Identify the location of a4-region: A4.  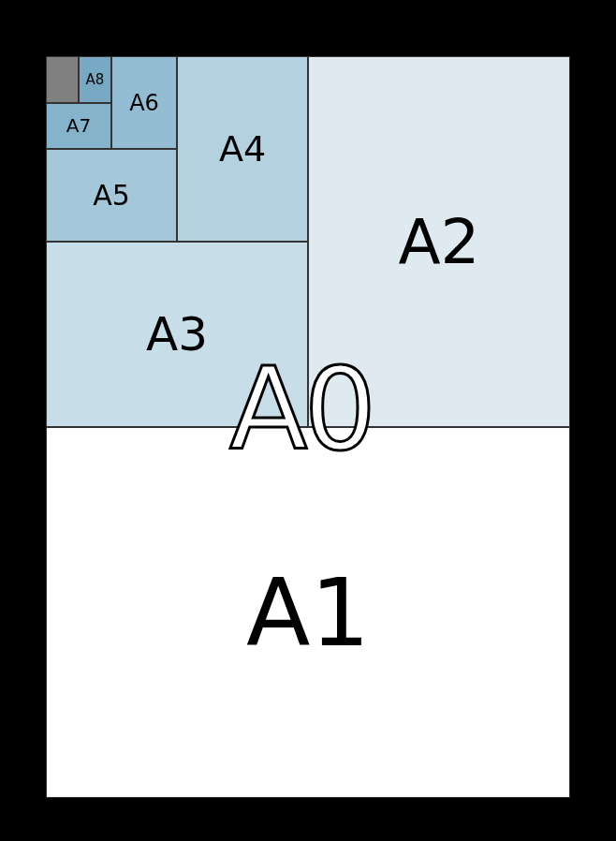
(242, 149).